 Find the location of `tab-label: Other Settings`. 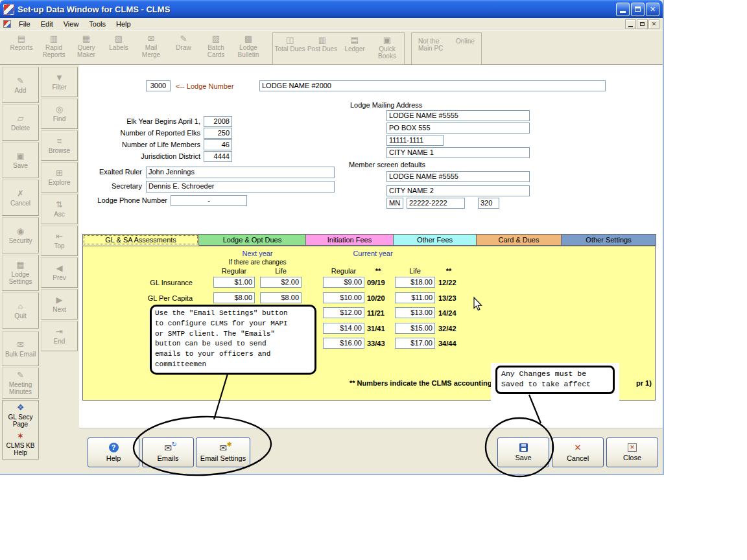

tab-label: Other Settings is located at coordinates (608, 240).